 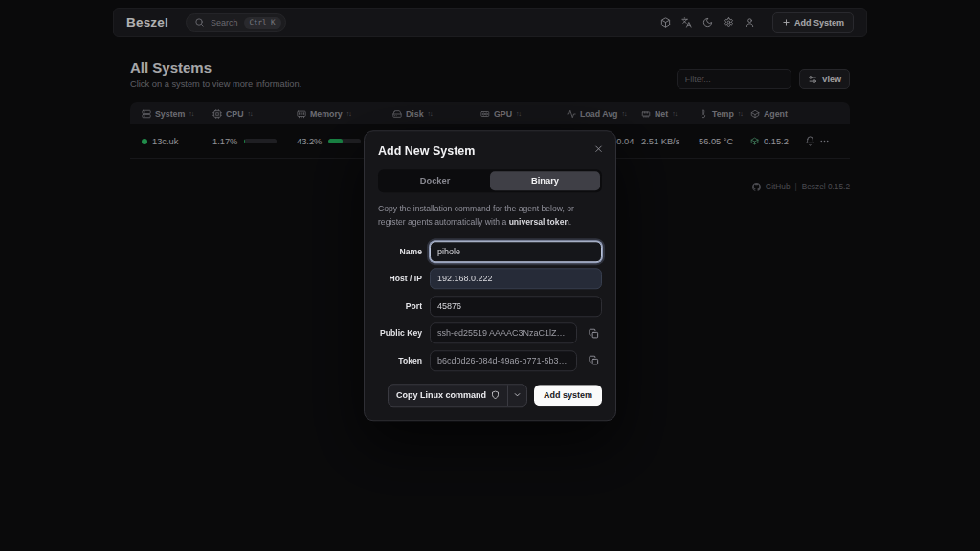 I want to click on port-label: Port, so click(x=400, y=306).